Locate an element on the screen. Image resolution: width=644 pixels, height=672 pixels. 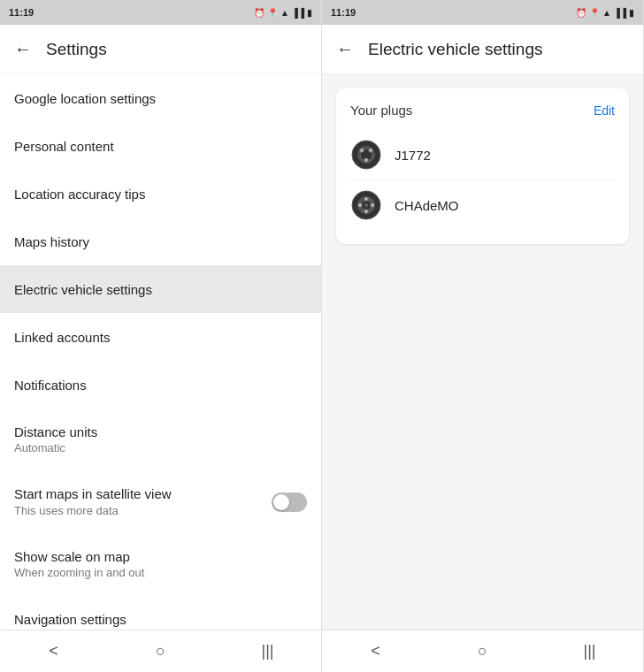
nav-bar-right: < ○ ||| is located at coordinates (483, 651).